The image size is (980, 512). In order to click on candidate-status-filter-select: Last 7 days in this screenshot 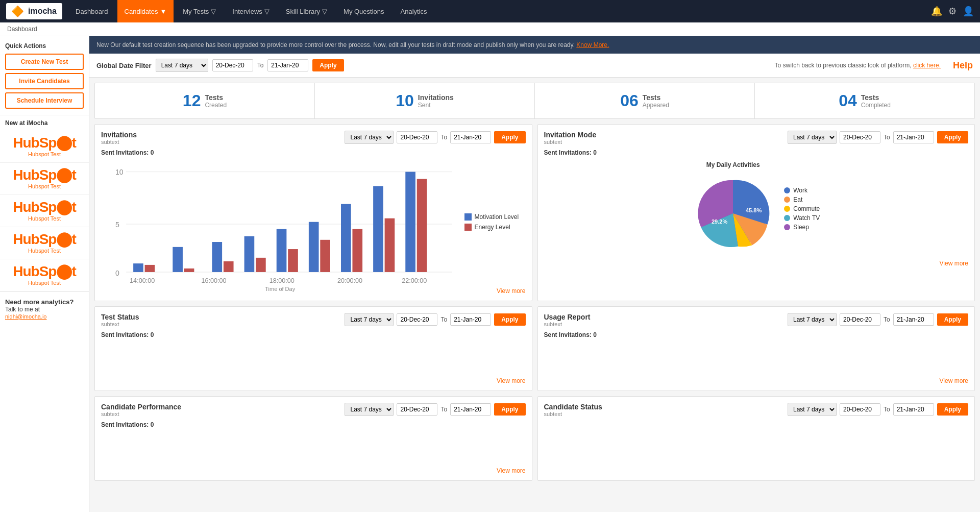, I will do `click(812, 409)`.